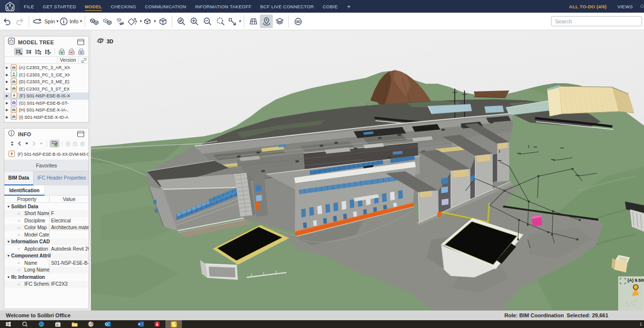 Image resolution: width=644 pixels, height=328 pixels. What do you see at coordinates (19, 144) in the screenshot?
I see `back-button` at bounding box center [19, 144].